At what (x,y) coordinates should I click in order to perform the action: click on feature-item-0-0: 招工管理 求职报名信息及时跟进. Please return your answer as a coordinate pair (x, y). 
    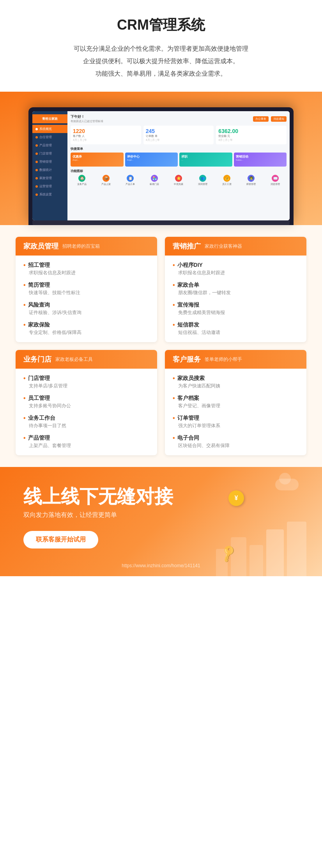
    Looking at the image, I should click on (87, 269).